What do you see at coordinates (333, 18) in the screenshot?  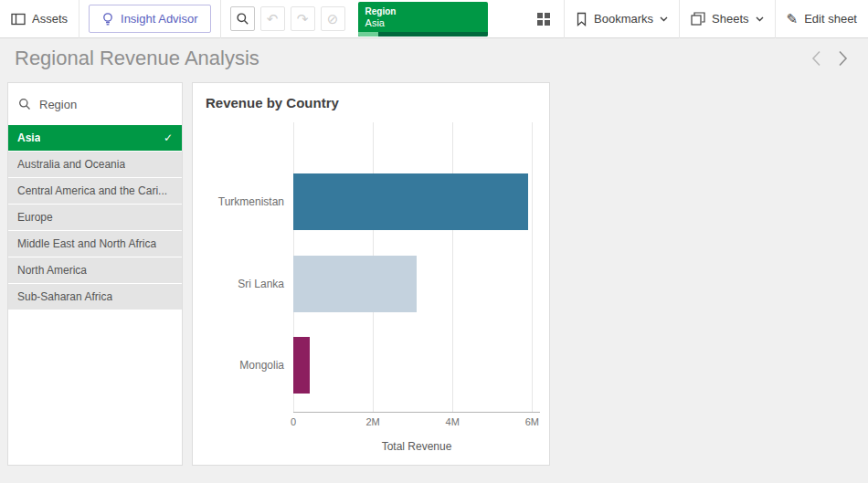 I see `clear-selections-button: ⊘` at bounding box center [333, 18].